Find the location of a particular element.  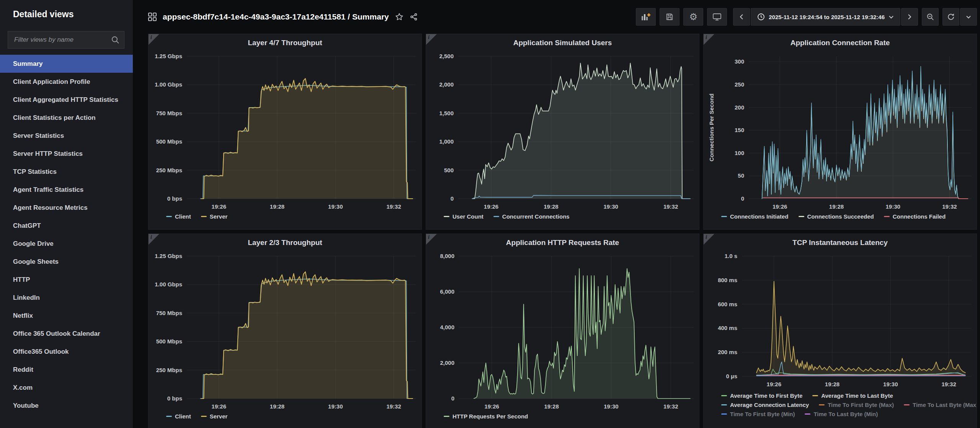

refresh-interval-dropdown is located at coordinates (969, 17).